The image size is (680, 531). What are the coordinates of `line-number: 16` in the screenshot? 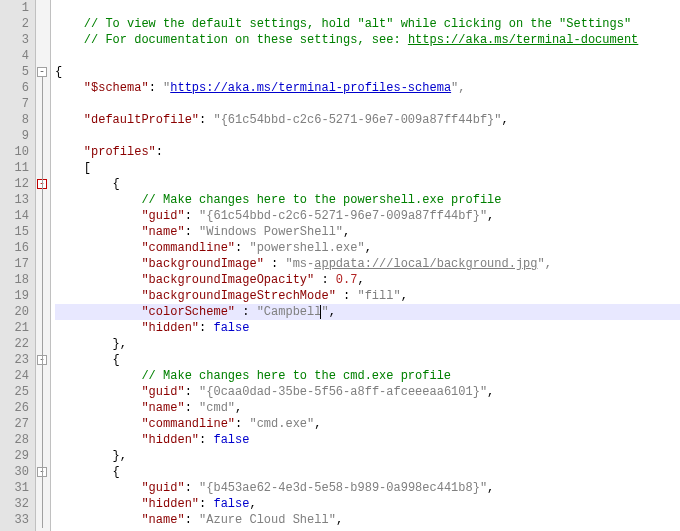 It's located at (14, 248).